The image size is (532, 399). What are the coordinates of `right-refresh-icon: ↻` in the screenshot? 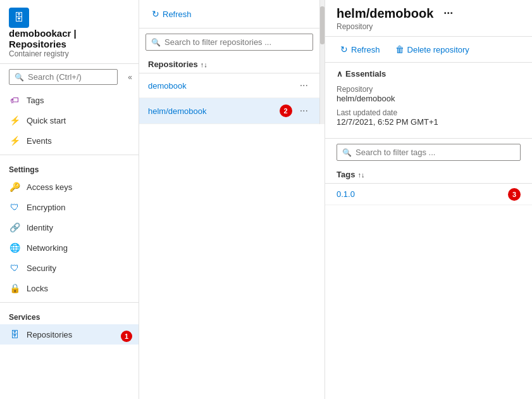 It's located at (344, 49).